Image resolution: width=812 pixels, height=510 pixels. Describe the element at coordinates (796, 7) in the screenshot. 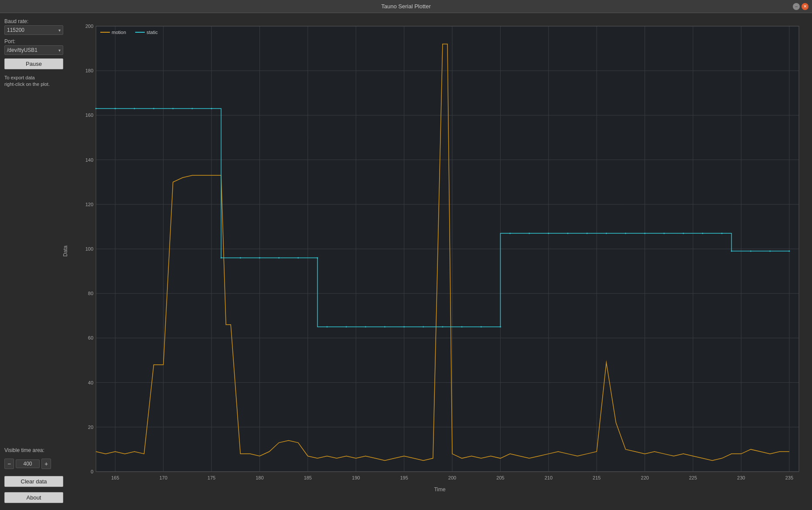

I see `minimize-button: –` at that location.